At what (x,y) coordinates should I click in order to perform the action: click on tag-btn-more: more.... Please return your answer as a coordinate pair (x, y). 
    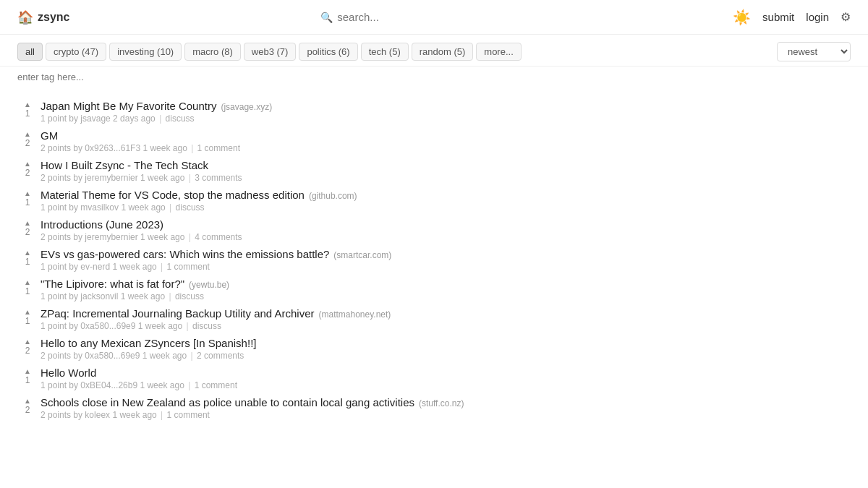
    Looking at the image, I should click on (498, 52).